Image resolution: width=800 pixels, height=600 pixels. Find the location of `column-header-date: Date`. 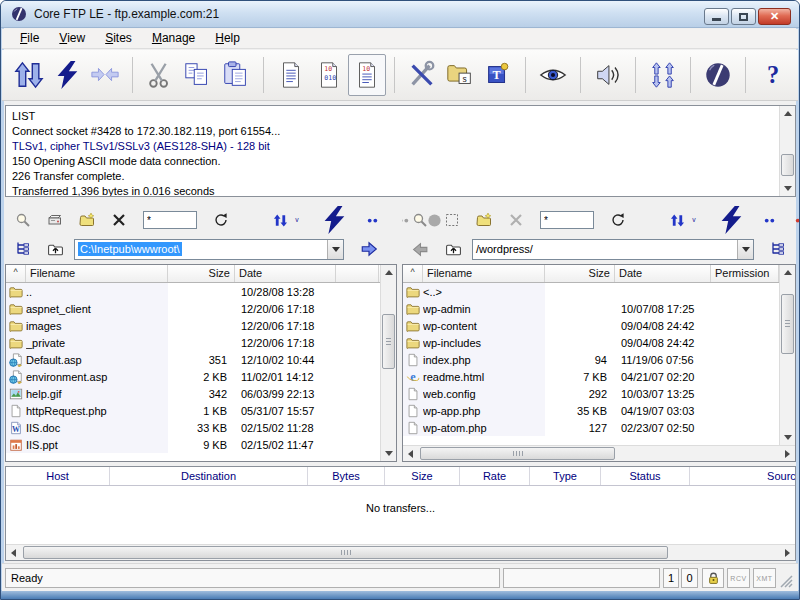

column-header-date: Date is located at coordinates (663, 274).